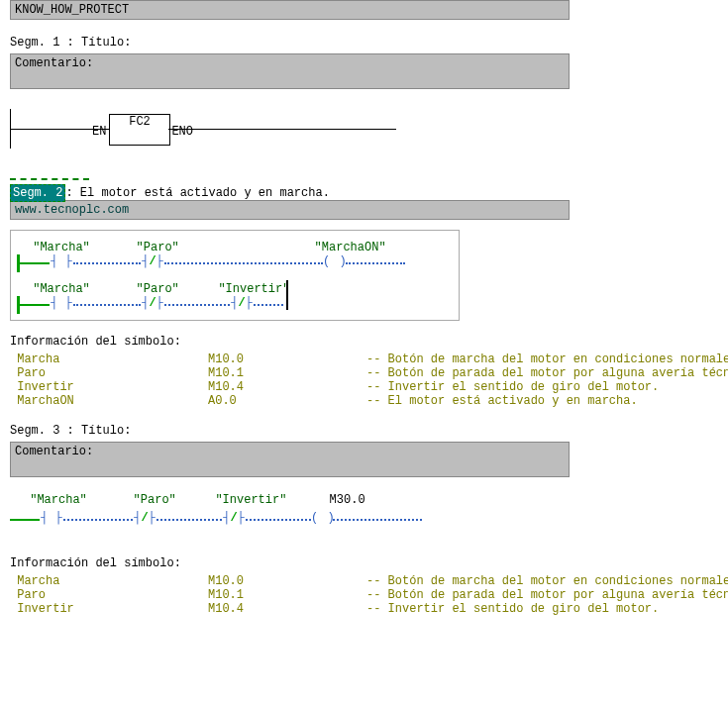  What do you see at coordinates (282, 129) in the screenshot?
I see `wire-right` at bounding box center [282, 129].